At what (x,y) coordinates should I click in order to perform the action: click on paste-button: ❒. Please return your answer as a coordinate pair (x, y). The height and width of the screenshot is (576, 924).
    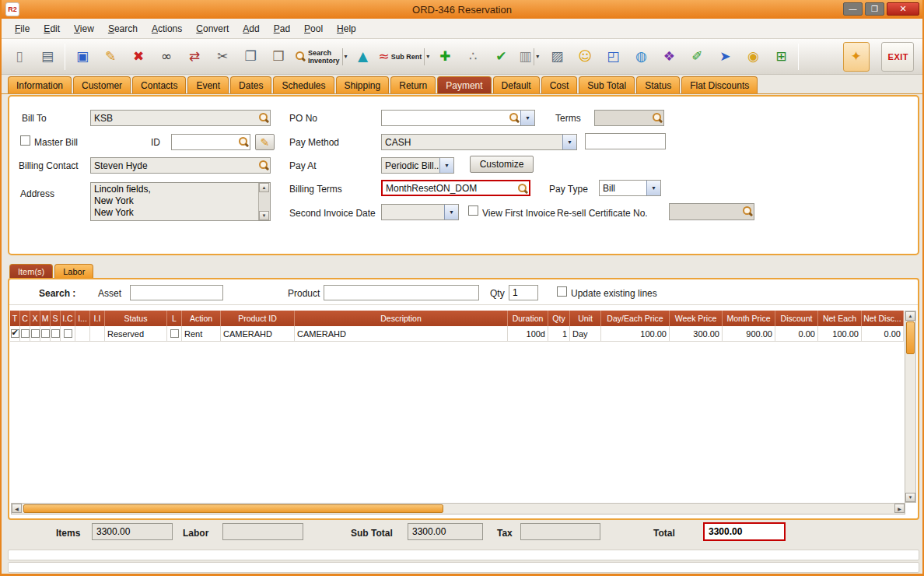
    Looking at the image, I should click on (278, 57).